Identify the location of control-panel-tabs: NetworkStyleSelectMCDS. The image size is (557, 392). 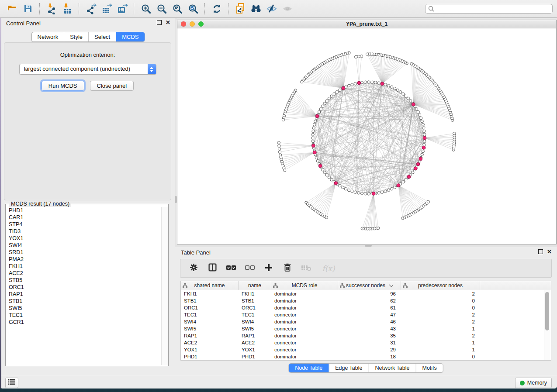
(88, 37).